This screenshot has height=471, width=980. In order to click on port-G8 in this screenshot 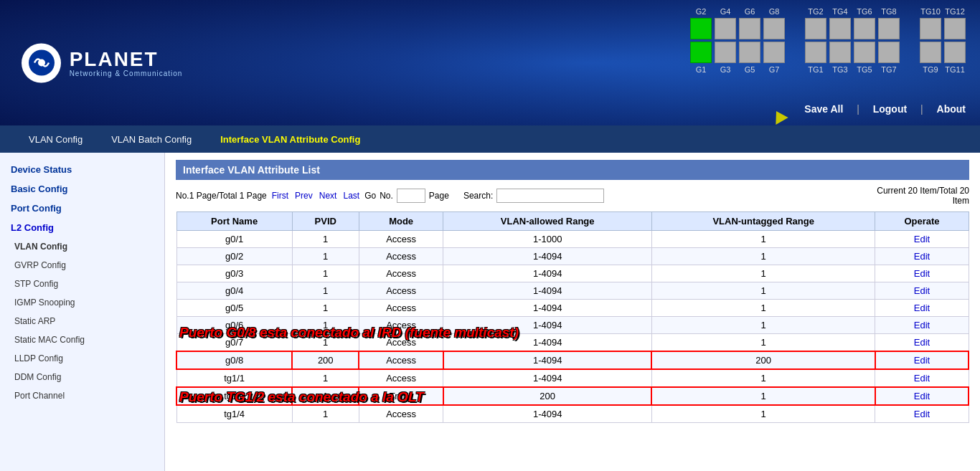, I will do `click(774, 29)`.